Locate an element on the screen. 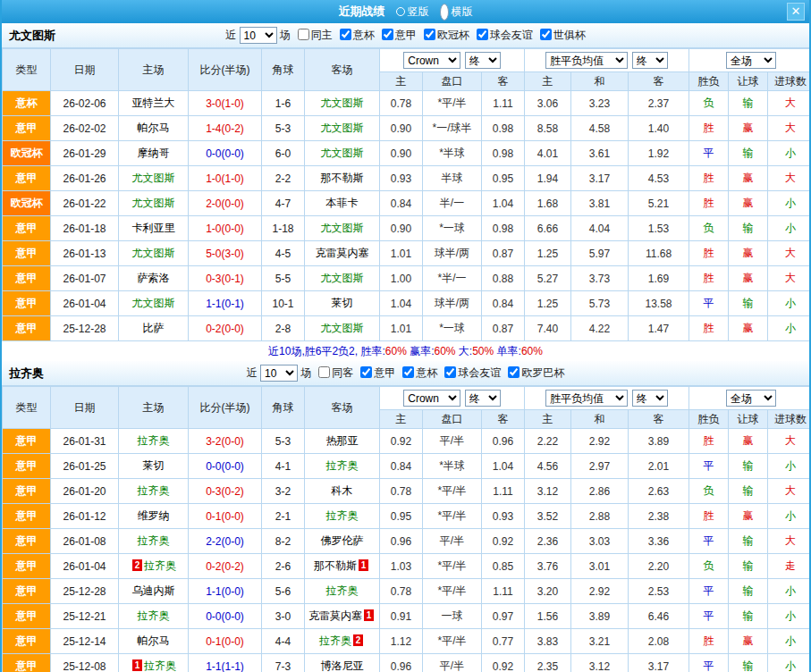 The width and height of the screenshot is (811, 672). match-score: 5-0(3-0) is located at coordinates (225, 254).